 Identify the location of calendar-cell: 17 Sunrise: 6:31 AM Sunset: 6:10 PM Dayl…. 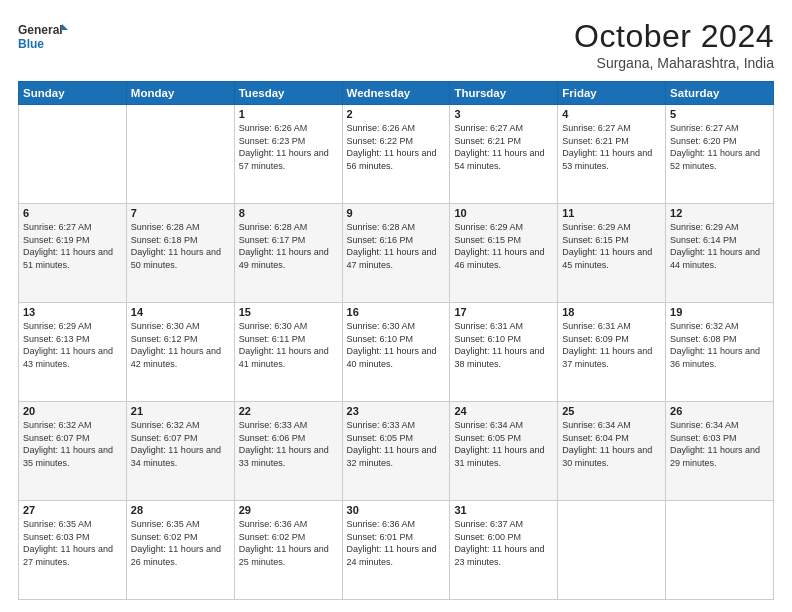
(504, 352).